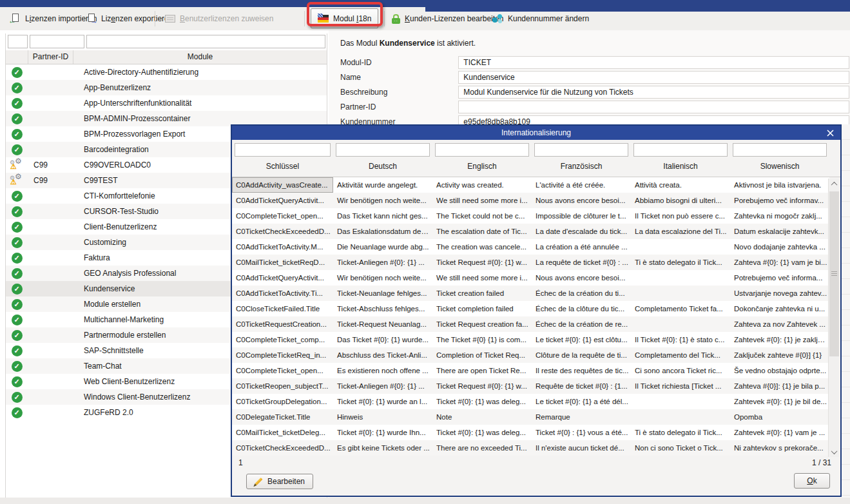  Describe the element at coordinates (531, 200) in the screenshot. I see `i18n-table-row: C0AddTicketQueryActivit... Wir benötigen…` at that location.